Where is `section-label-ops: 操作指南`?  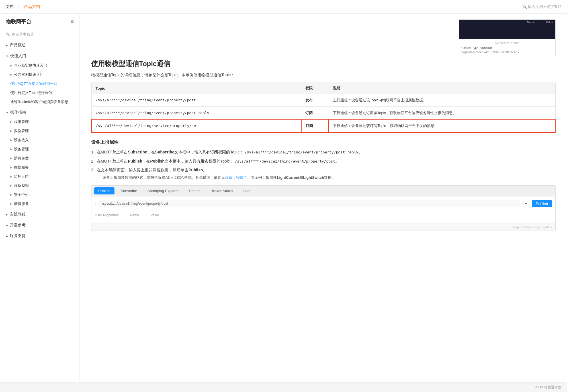
section-label-ops: 操作指南 is located at coordinates (18, 112).